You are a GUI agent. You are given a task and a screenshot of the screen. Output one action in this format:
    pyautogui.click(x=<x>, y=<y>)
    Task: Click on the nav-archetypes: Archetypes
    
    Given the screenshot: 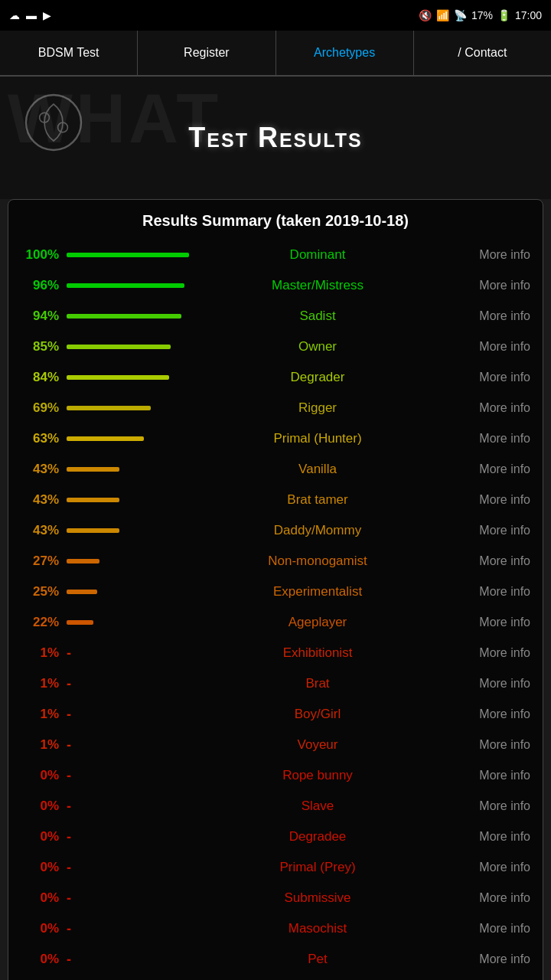 What is the action you would take?
    pyautogui.click(x=345, y=53)
    